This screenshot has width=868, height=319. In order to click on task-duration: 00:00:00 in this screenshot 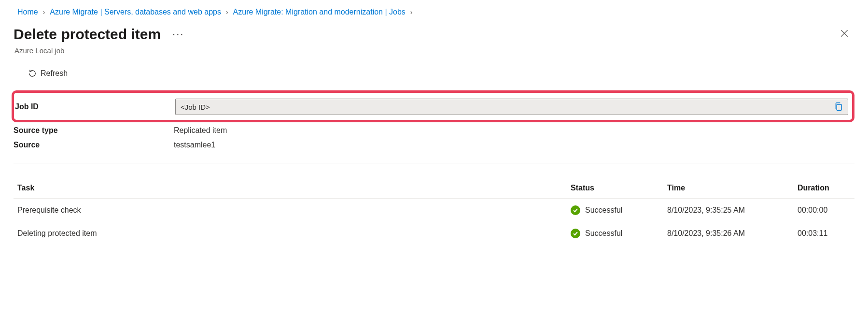, I will do `click(824, 210)`.